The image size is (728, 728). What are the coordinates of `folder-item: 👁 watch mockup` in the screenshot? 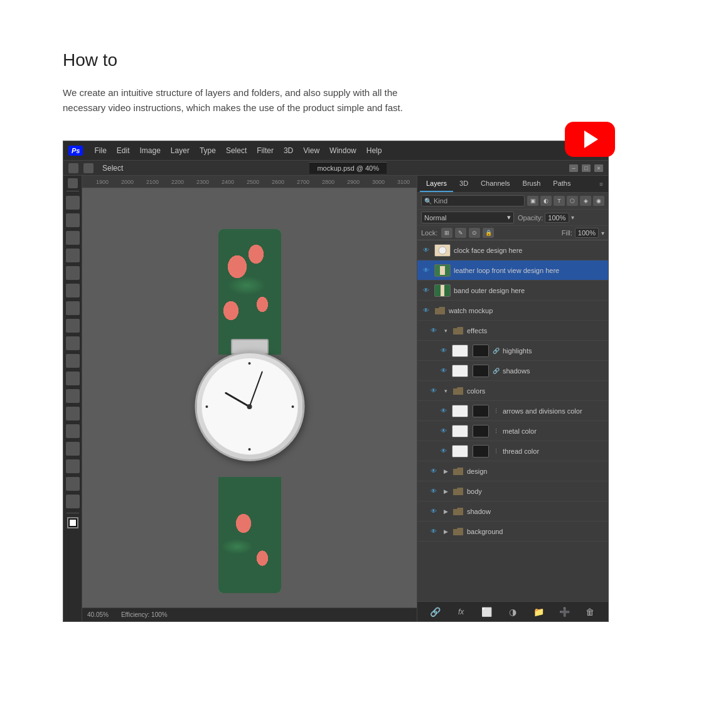 It's located at (513, 311).